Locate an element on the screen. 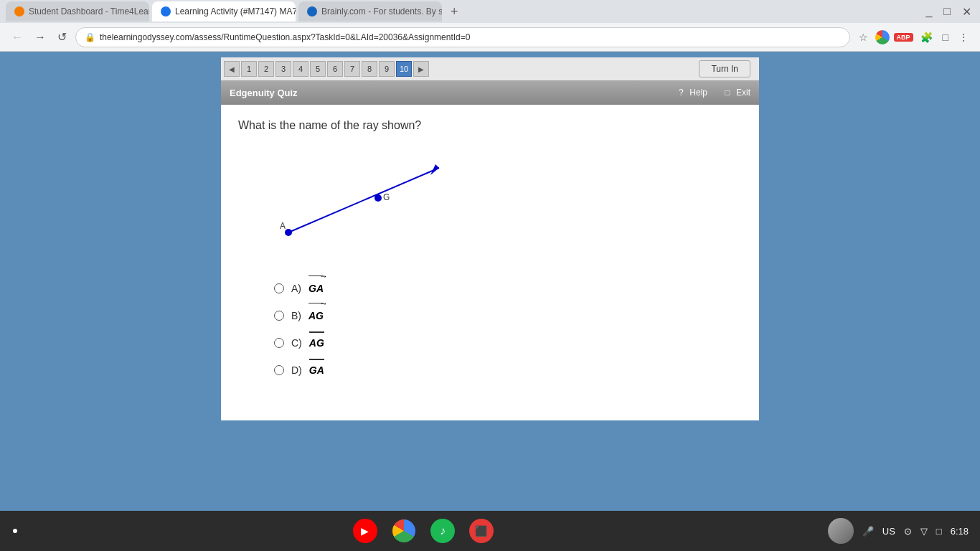 This screenshot has width=980, height=551. network-icon: ⊙ is located at coordinates (908, 531).